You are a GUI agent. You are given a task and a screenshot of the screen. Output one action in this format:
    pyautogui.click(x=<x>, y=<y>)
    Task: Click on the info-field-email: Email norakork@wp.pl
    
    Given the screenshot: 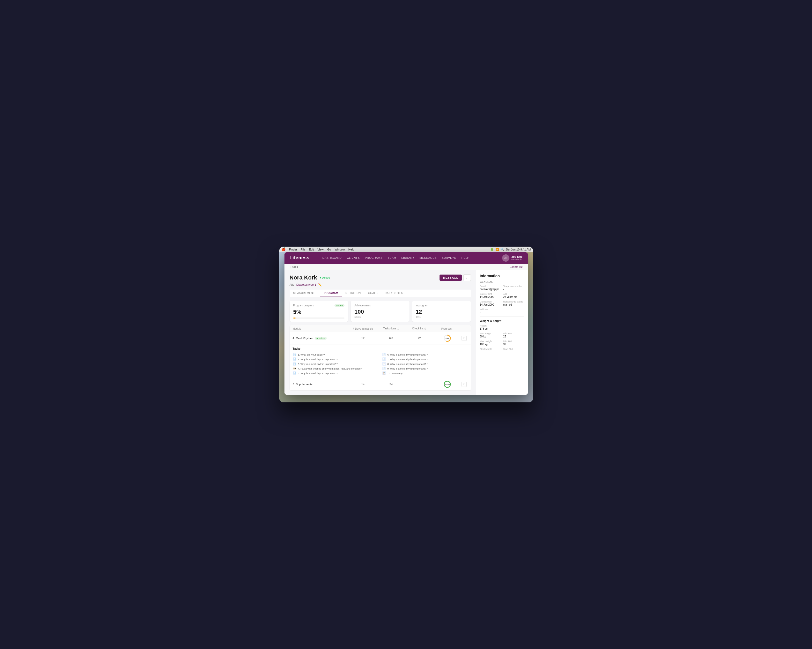 What is the action you would take?
    pyautogui.click(x=490, y=288)
    